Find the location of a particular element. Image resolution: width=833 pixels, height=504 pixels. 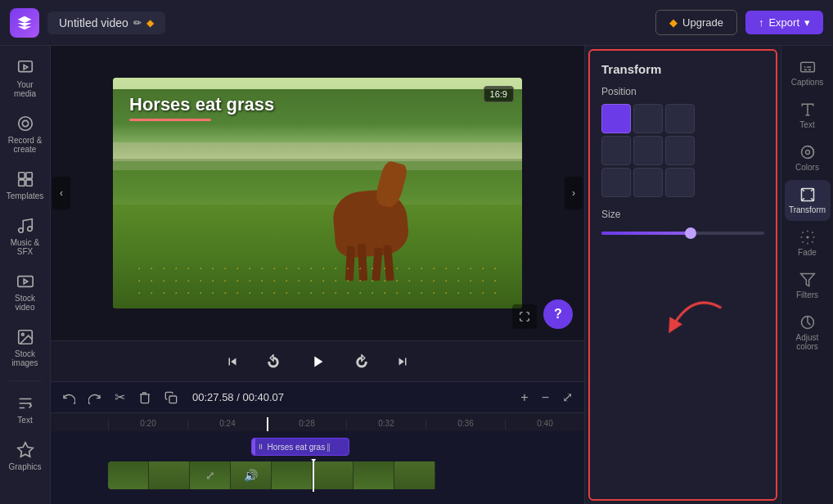

forward-button is located at coordinates (362, 362).